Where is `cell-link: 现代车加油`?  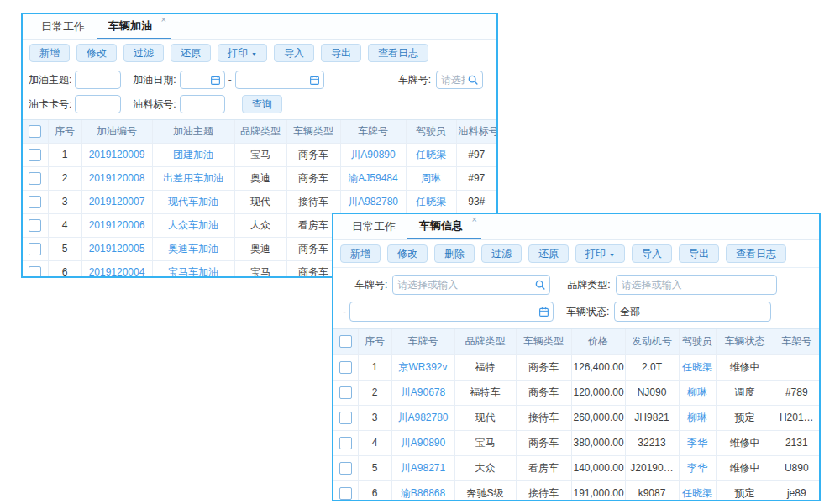 cell-link: 现代车加油 is located at coordinates (193, 202).